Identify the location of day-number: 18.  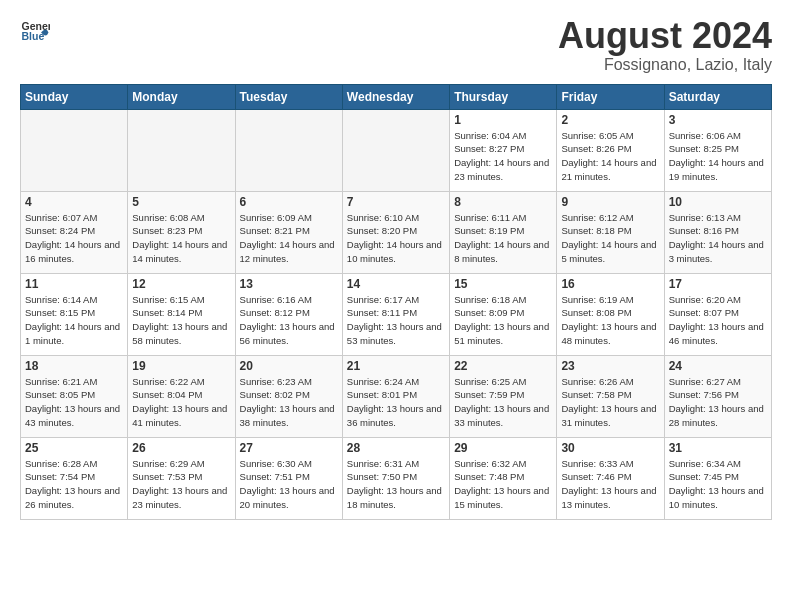
(74, 366).